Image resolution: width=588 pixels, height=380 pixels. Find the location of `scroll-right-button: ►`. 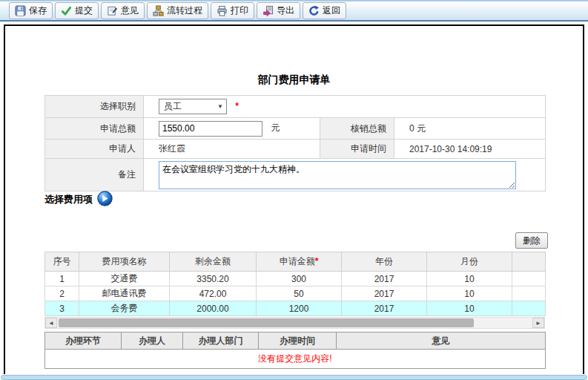

scroll-right-button: ► is located at coordinates (538, 323).